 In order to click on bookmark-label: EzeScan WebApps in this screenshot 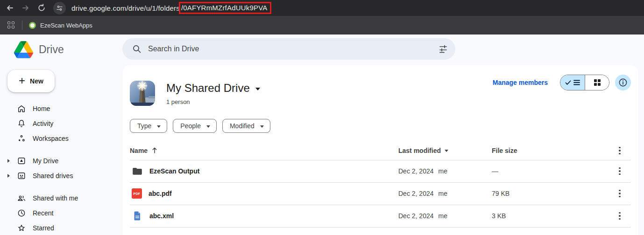, I will do `click(66, 25)`.